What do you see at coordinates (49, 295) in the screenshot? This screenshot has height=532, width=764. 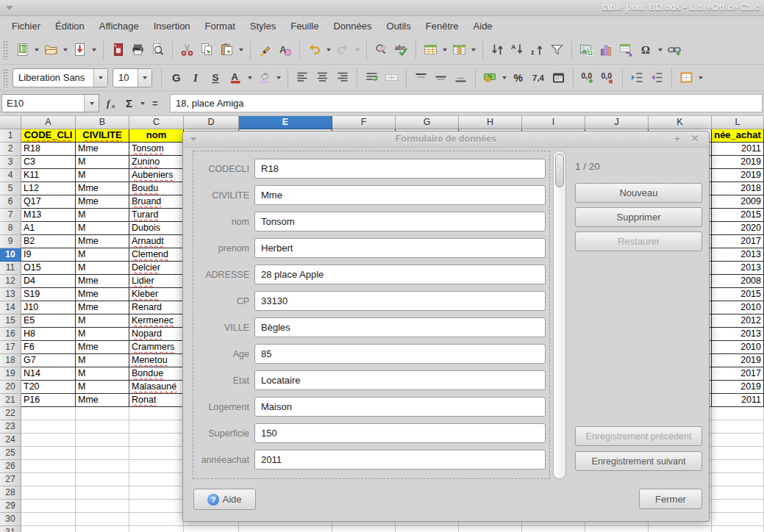 I see `cell-A13: S19` at bounding box center [49, 295].